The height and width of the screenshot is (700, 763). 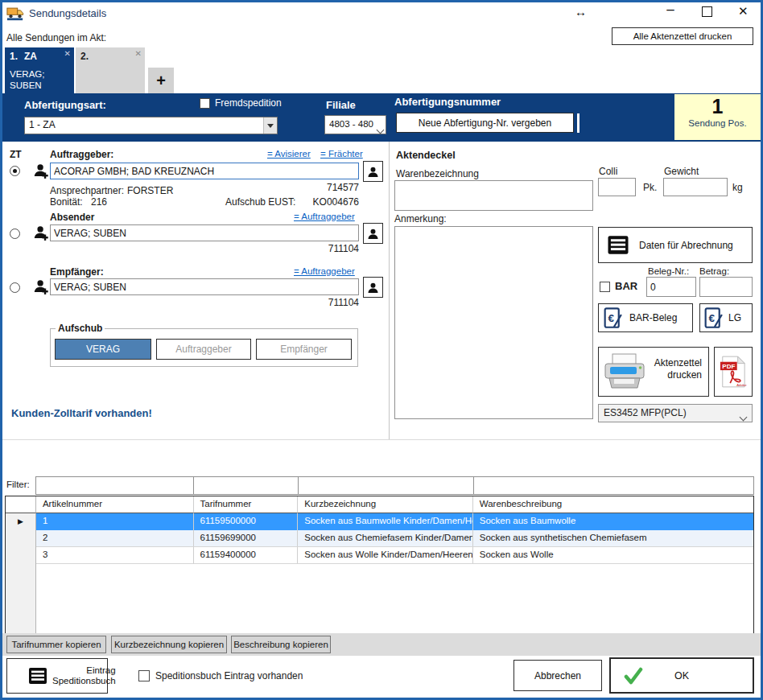 What do you see at coordinates (675, 245) in the screenshot?
I see `daten-abrechnung-button: Daten für Abrechnung` at bounding box center [675, 245].